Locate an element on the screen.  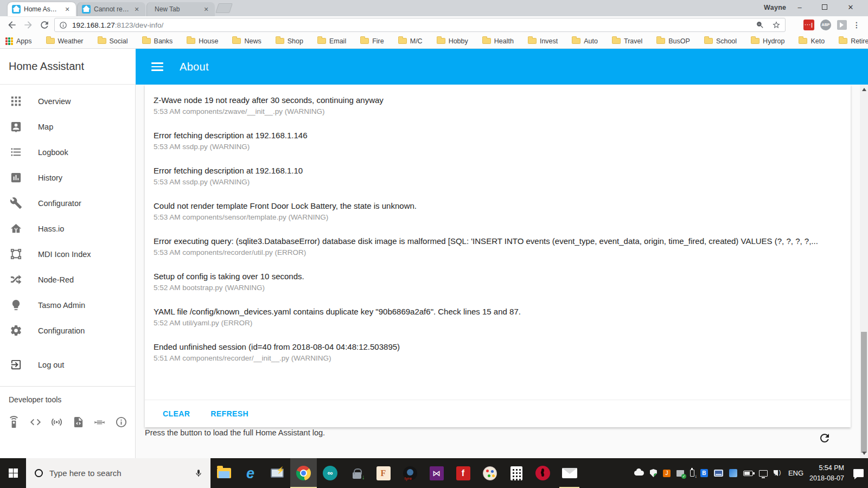
window-minimize-button: – is located at coordinates (800, 8).